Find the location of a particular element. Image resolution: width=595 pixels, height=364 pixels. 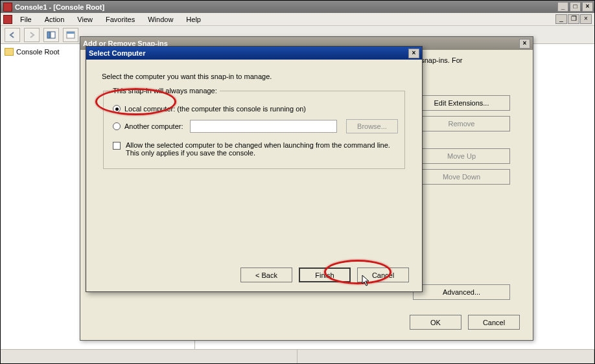

another-computer-input is located at coordinates (264, 126).